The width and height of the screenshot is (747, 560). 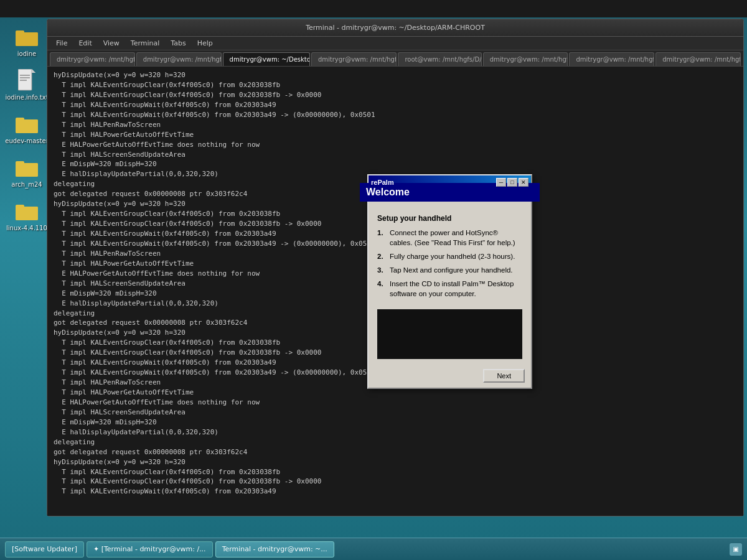 What do you see at coordinates (456, 289) in the screenshot?
I see `step-text: Insert the CD to install Palm™ Desktop s…` at bounding box center [456, 289].